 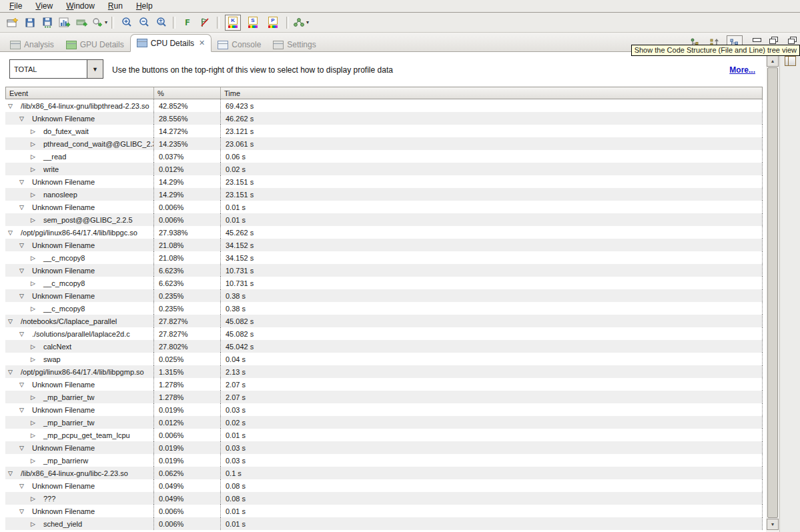 What do you see at coordinates (384, 347) in the screenshot?
I see `table-row: ▷ calcNext 27.802% 45.042 s` at bounding box center [384, 347].